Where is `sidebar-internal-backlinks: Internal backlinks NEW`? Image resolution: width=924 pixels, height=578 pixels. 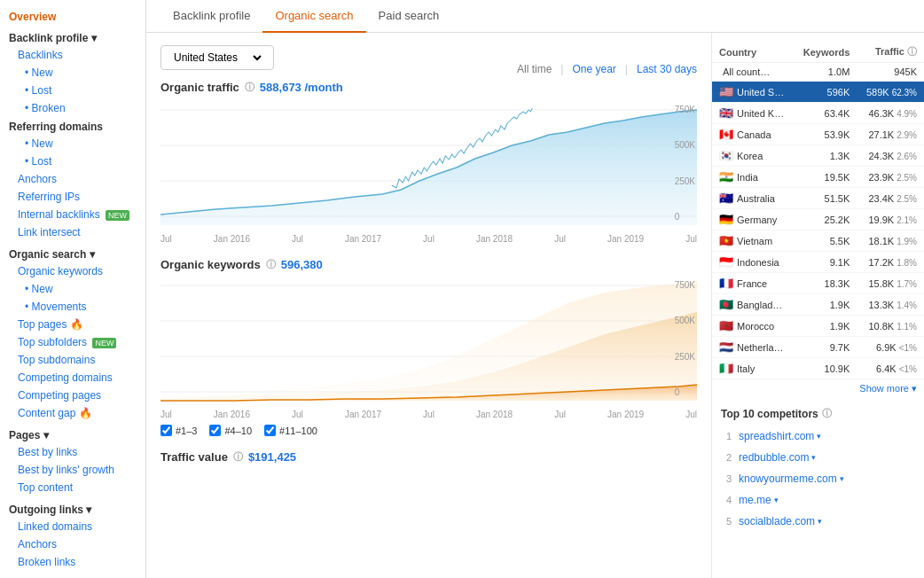 sidebar-internal-backlinks: Internal backlinks NEW is located at coordinates (73, 215).